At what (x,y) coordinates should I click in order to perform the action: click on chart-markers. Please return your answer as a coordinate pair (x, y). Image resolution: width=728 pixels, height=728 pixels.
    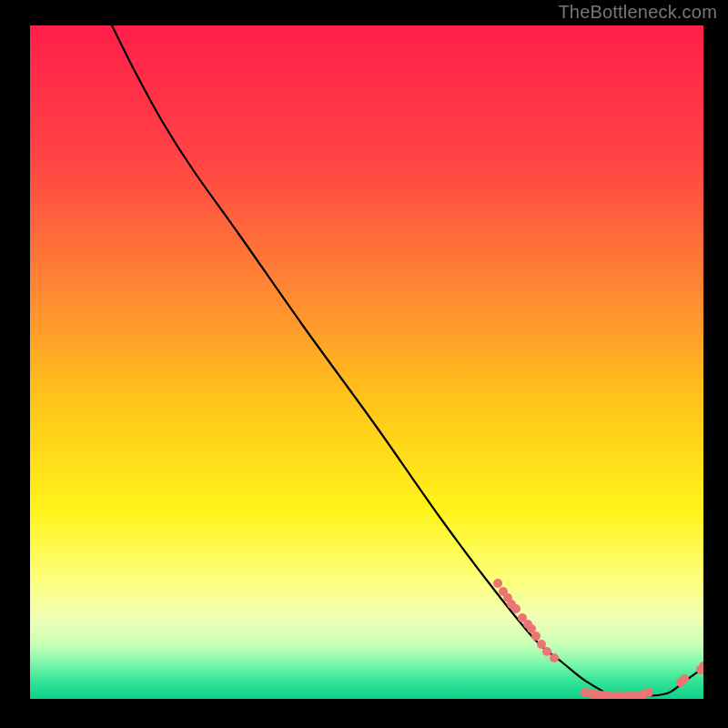
    Looking at the image, I should click on (599, 639).